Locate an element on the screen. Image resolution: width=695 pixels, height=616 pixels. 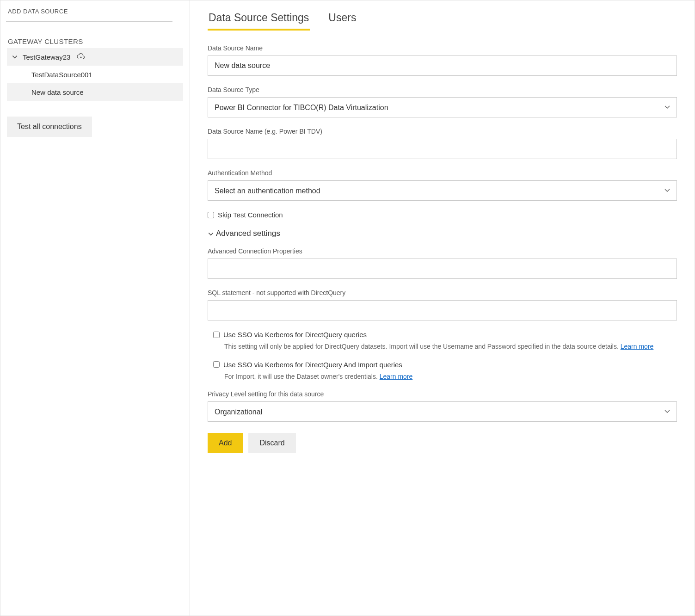
skip-test-label: Skip Test Connection is located at coordinates (251, 215).